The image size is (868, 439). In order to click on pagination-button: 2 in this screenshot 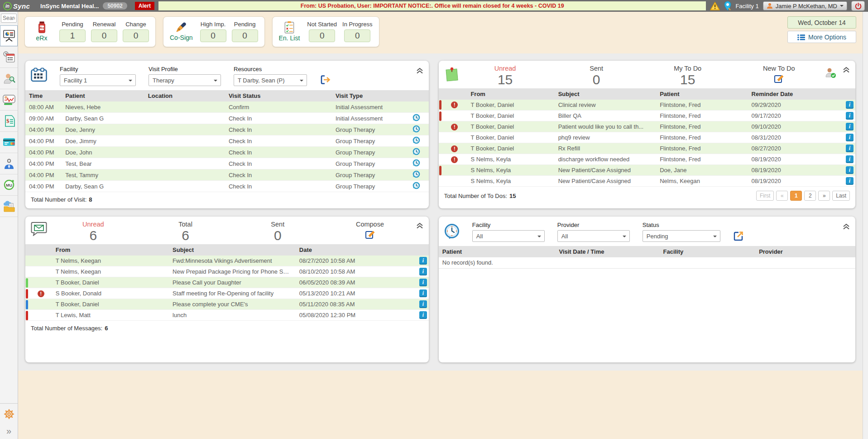, I will do `click(810, 196)`.